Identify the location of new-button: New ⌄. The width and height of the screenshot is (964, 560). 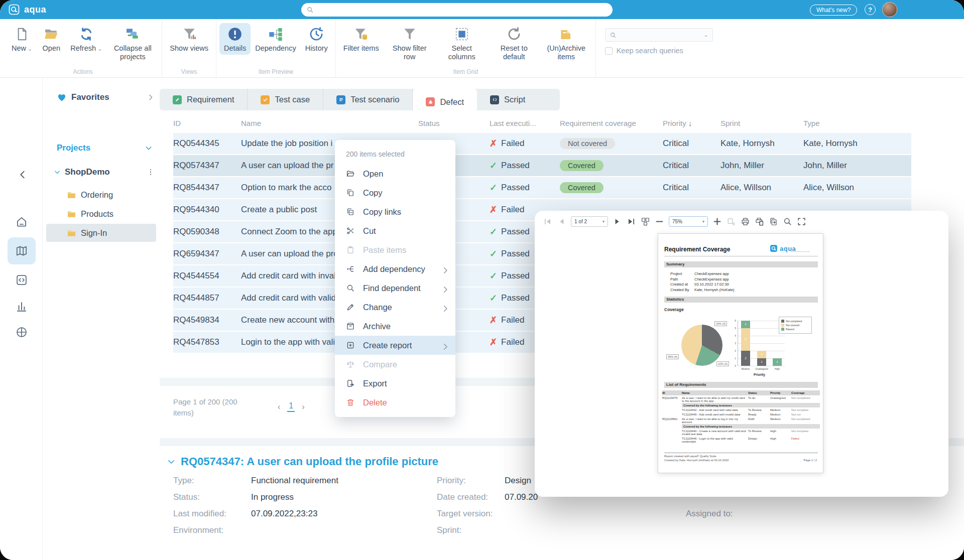
(22, 39).